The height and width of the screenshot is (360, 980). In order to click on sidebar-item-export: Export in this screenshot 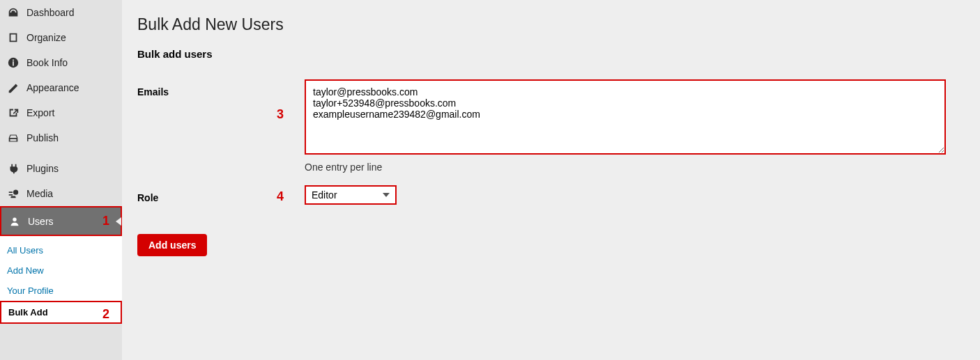, I will do `click(61, 113)`.